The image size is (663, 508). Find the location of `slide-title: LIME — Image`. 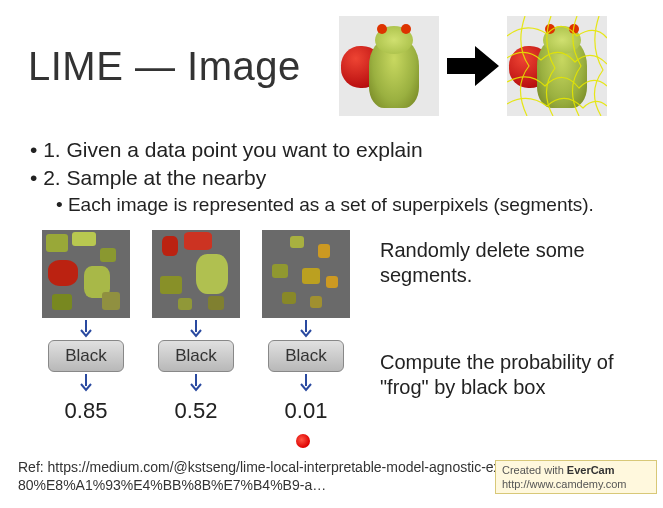

slide-title: LIME — Image is located at coordinates (164, 66).